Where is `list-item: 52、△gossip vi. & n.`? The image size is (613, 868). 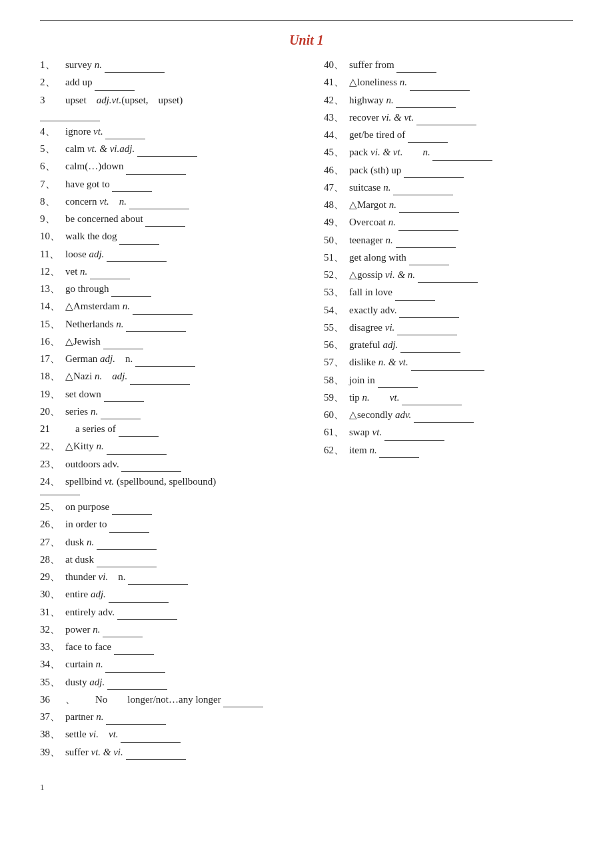 list-item: 52、△gossip vi. & n. is located at coordinates (448, 275).